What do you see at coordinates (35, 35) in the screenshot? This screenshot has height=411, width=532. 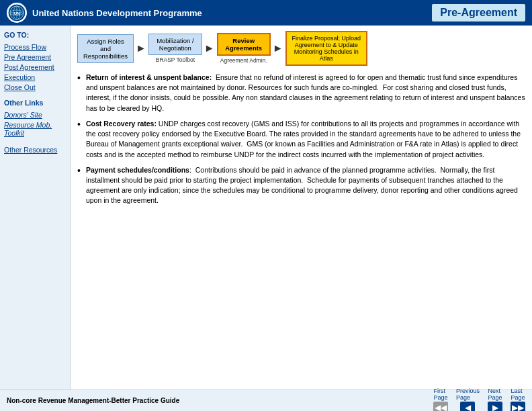 I see `goto-label: GO TO:` at bounding box center [35, 35].